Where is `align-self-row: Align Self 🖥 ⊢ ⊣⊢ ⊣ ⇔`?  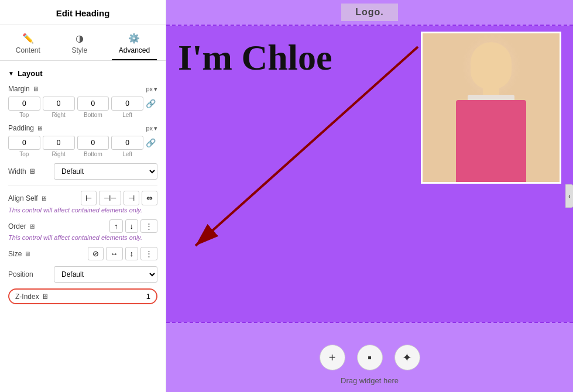 align-self-row: Align Self 🖥 ⊢ ⊣⊢ ⊣ ⇔ is located at coordinates (83, 198).